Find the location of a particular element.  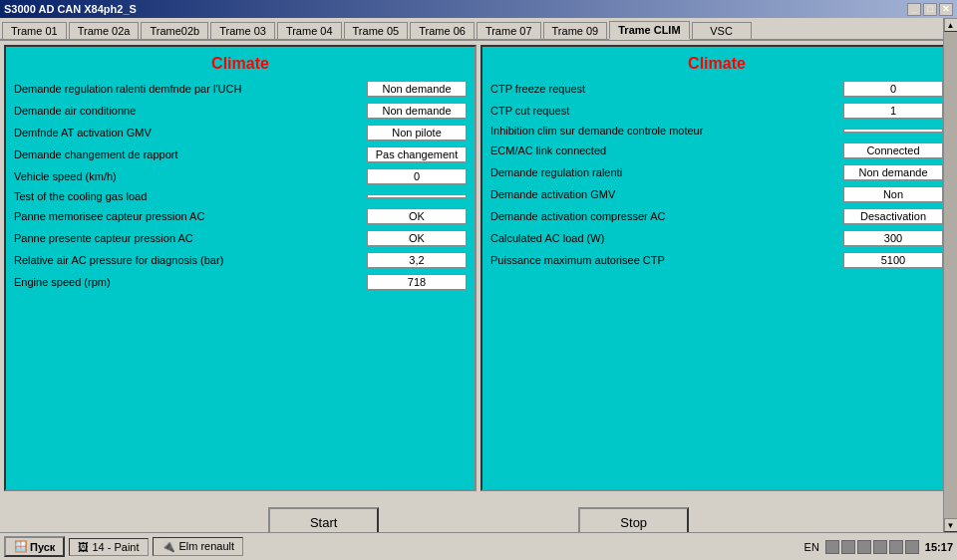

value-ac-load: 300 is located at coordinates (893, 238).